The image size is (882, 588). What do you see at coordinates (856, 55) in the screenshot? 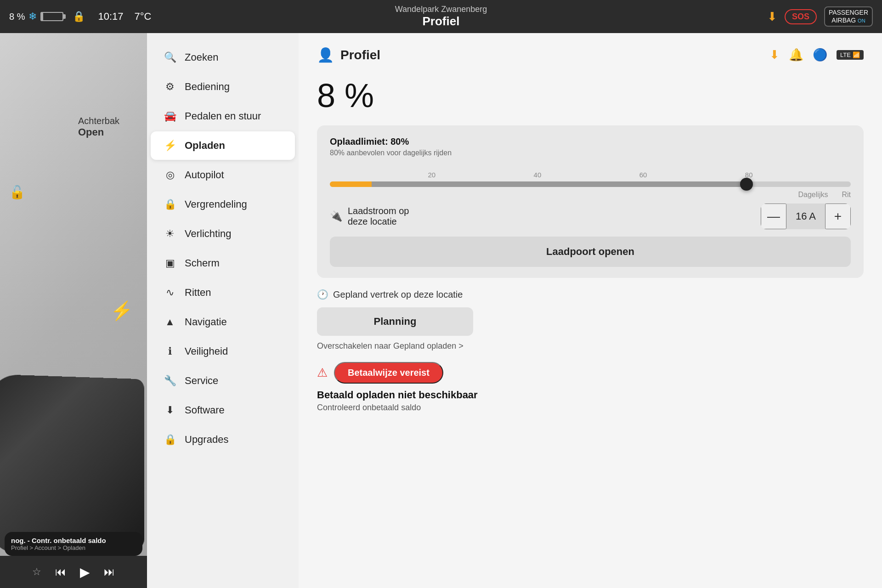
I see `signal-icon: 📶` at bounding box center [856, 55].